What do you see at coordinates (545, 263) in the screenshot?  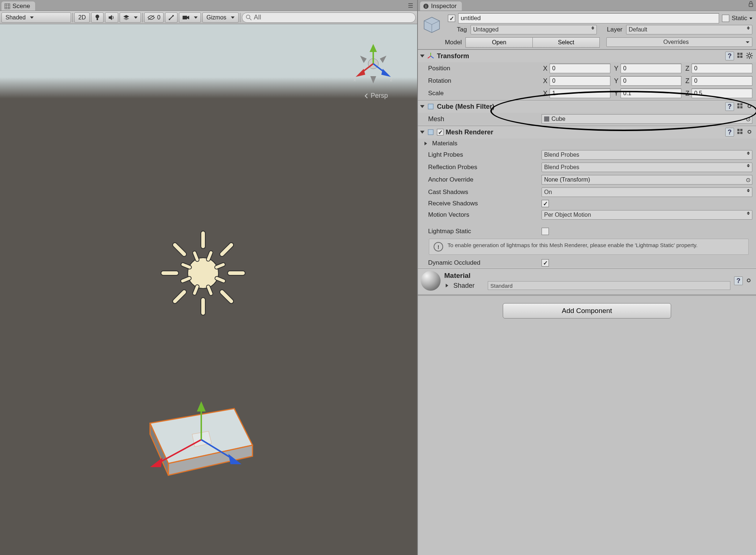 I see `dynamic-occluded-checkbox` at bounding box center [545, 263].